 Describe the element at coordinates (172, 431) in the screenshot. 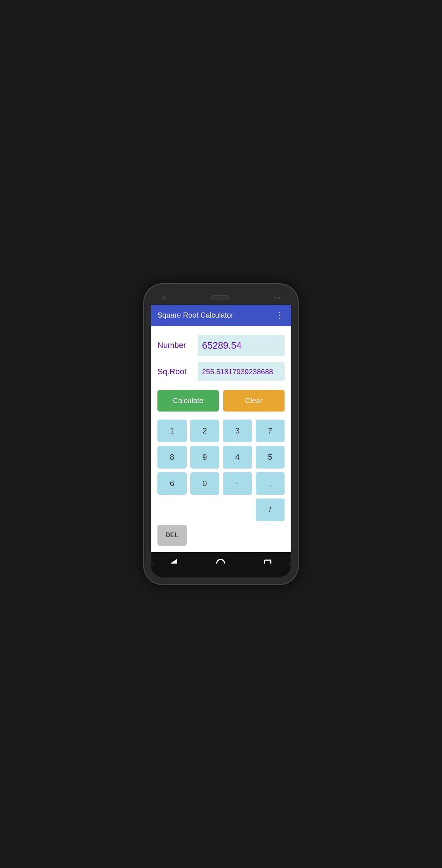

I see `key-1: 1` at that location.